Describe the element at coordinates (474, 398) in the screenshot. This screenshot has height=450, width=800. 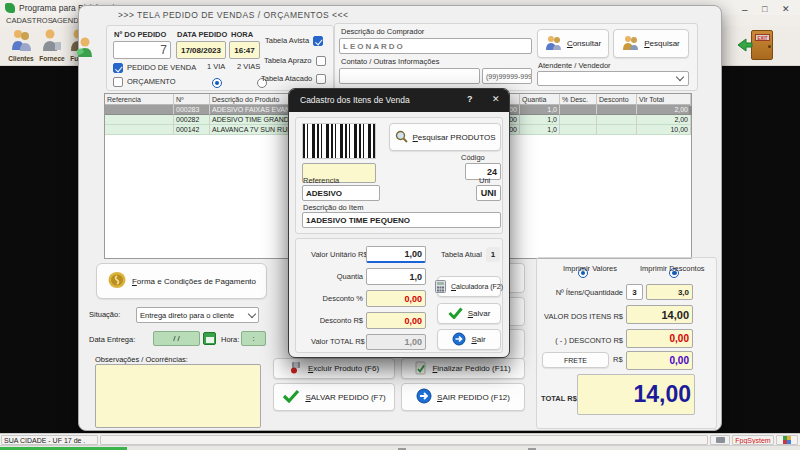
I see `sair-pedido-label: SAIR PEDIDO (F12)` at that location.